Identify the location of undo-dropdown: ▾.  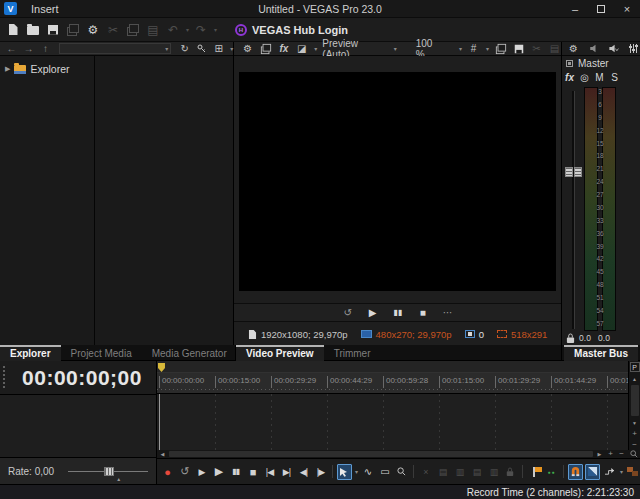
(188, 30).